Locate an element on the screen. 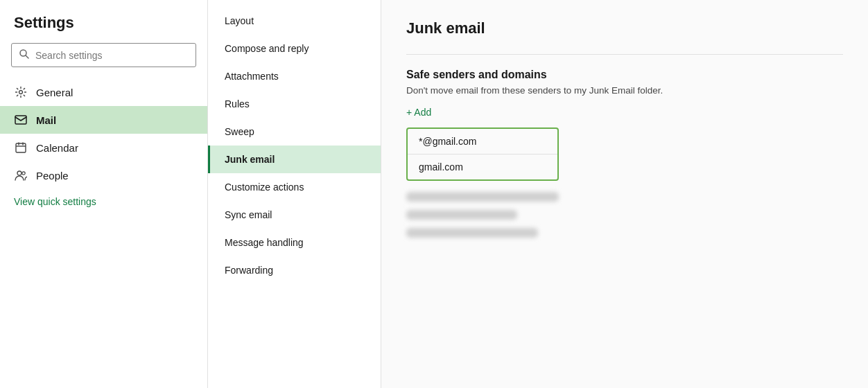 This screenshot has width=868, height=388. sidebar-label-people: People is located at coordinates (53, 176).